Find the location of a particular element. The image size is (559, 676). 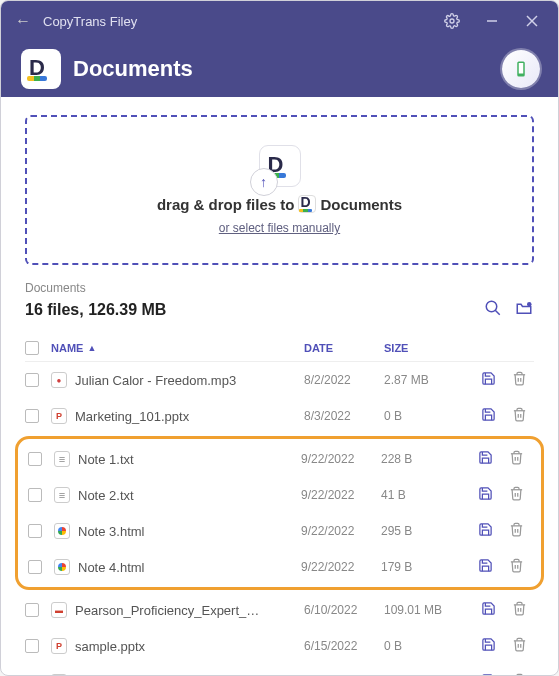

titlebar-left: ← CopyTrans Filey is located at coordinates (73, 21).